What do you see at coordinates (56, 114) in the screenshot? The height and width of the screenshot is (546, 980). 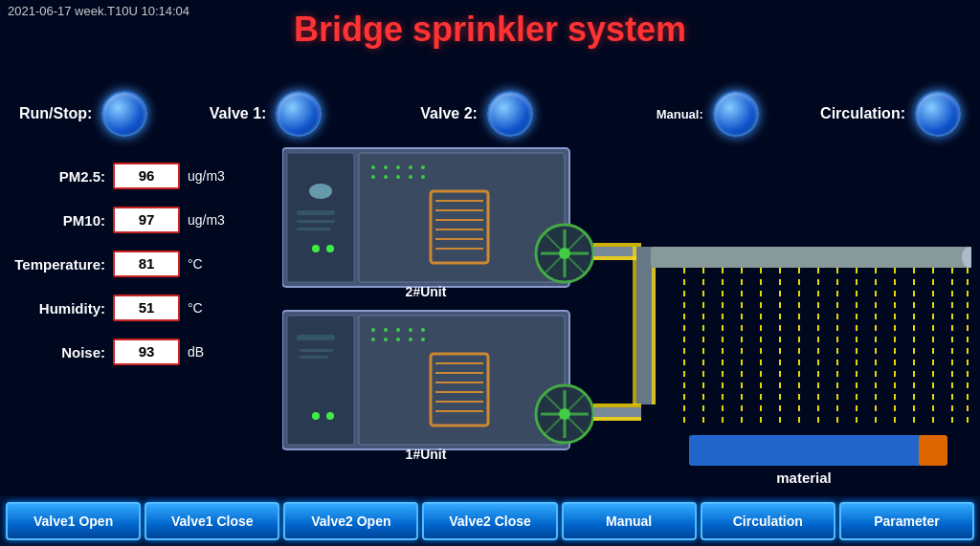 I see `run-stop-label: Run/Stop:` at bounding box center [56, 114].